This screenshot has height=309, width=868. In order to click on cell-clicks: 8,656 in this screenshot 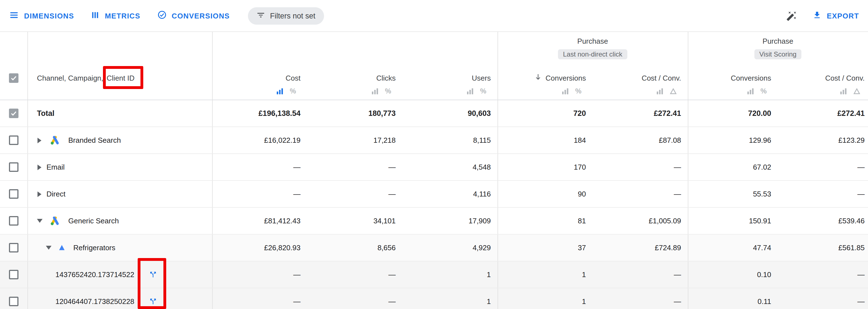, I will do `click(355, 248)`.